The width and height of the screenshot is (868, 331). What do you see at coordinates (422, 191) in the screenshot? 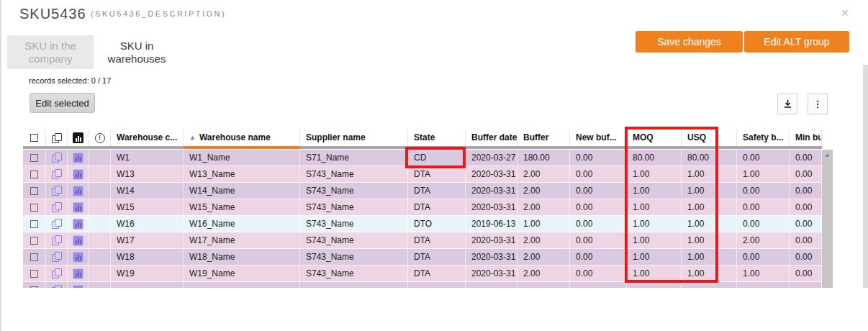
I see `table-row: W14W14_NameS743_NameDTA2020-03-312.000.0…` at bounding box center [422, 191].